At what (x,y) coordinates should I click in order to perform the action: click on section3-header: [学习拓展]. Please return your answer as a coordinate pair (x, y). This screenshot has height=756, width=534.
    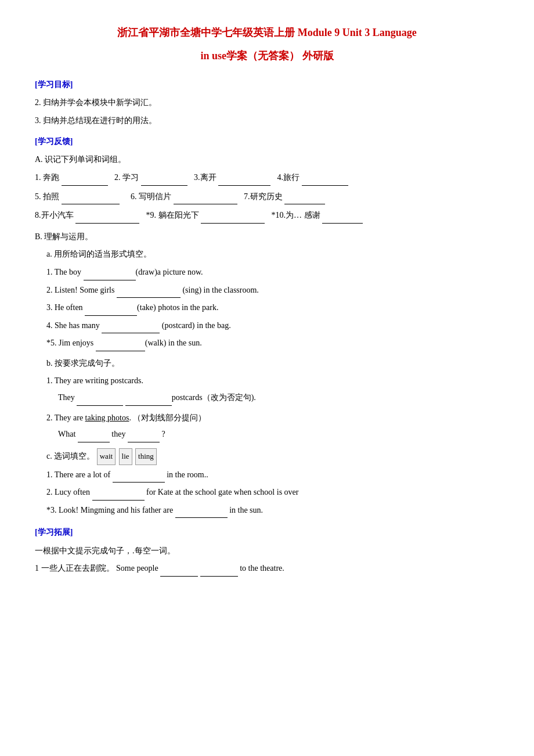
    Looking at the image, I should click on (267, 532).